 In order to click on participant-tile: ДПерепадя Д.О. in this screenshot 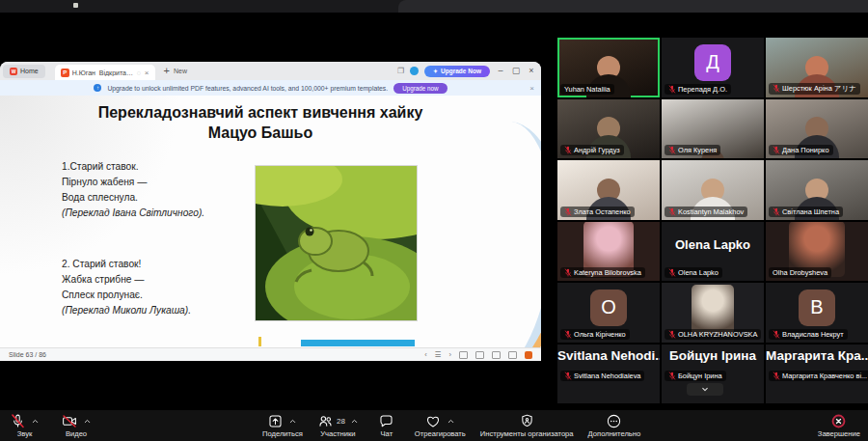, I will do `click(713, 68)`.